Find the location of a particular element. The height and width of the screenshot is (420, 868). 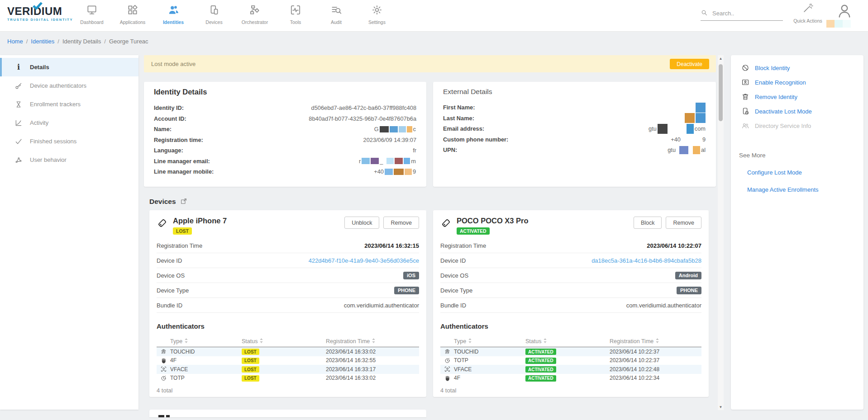

authenticator-row: 4FACTIVATED2023/06/14 10:22:34 is located at coordinates (571, 378).